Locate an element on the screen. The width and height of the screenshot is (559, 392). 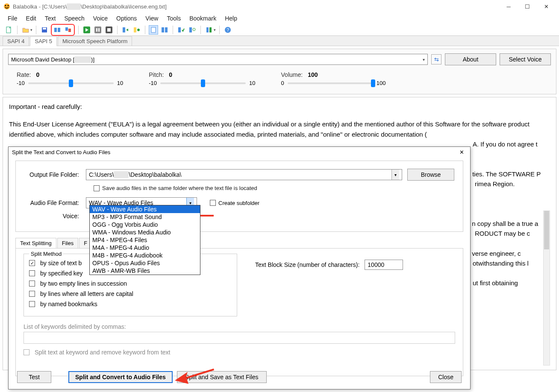
find-icon is located at coordinates (192, 30).